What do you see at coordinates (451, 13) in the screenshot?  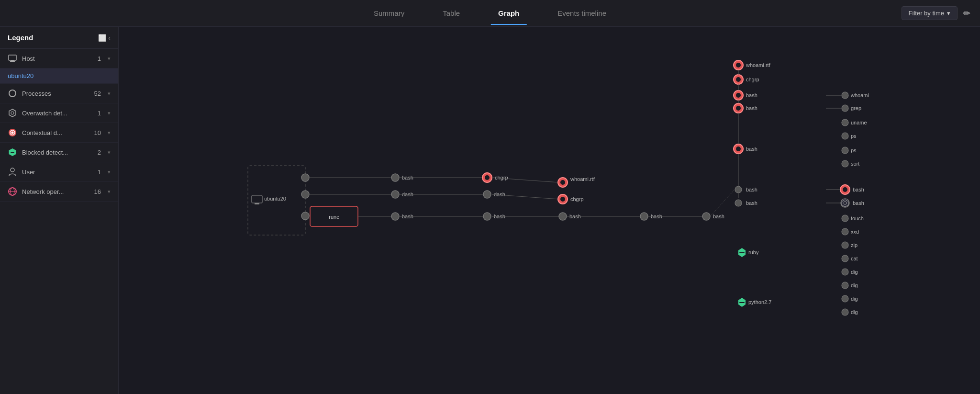 I see `tab-table: Table` at bounding box center [451, 13].